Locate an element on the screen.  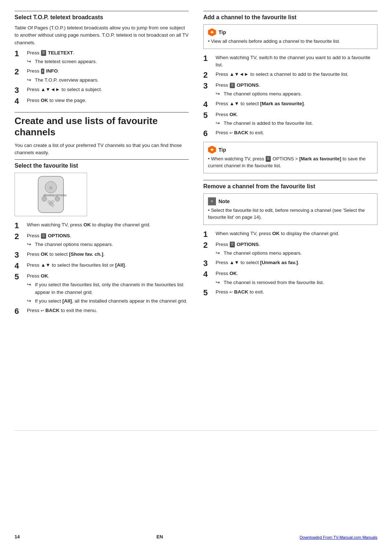
tip-icon-1: ✦ is located at coordinates (212, 32).